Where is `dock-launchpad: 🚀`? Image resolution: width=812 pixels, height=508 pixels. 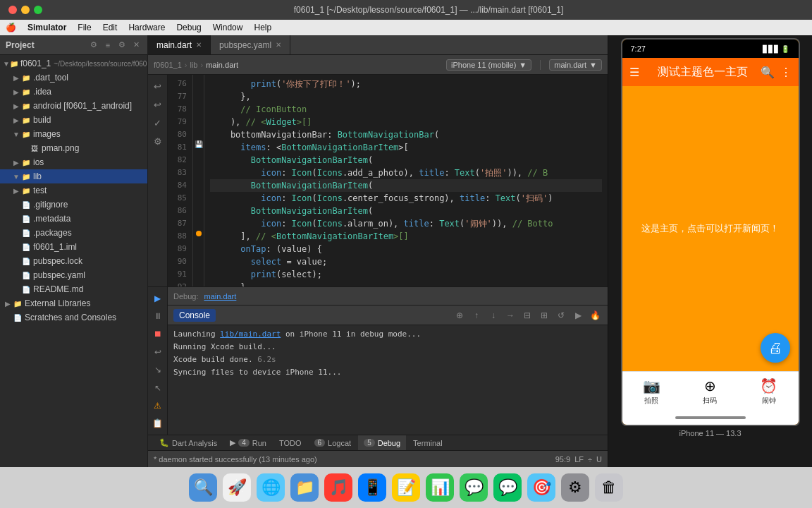 dock-launchpad: 🚀 is located at coordinates (237, 488).